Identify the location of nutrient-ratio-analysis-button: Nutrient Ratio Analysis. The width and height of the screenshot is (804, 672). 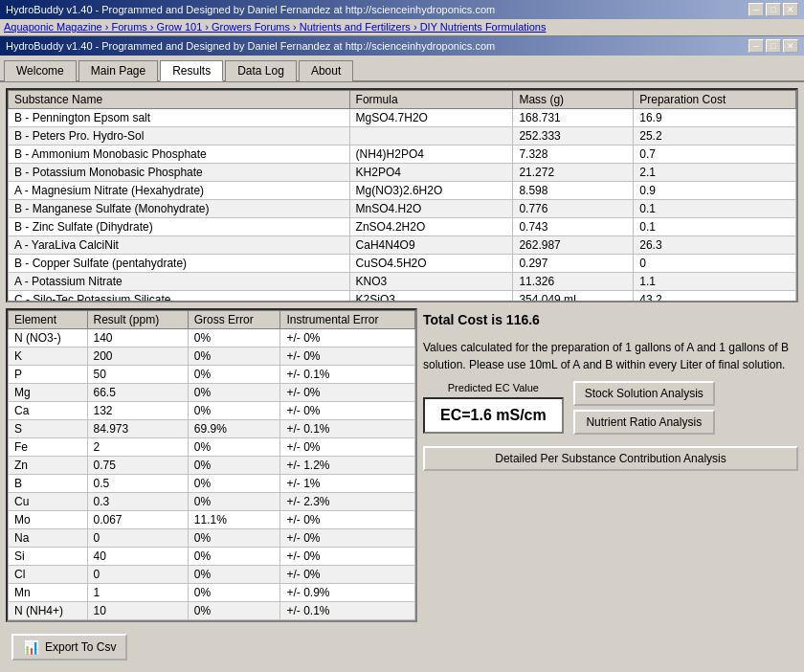
(644, 422).